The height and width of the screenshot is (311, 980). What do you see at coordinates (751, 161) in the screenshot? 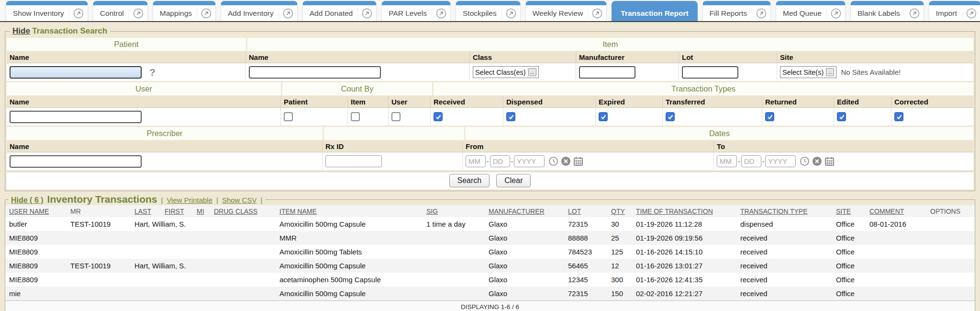
I see `to-day-input` at bounding box center [751, 161].